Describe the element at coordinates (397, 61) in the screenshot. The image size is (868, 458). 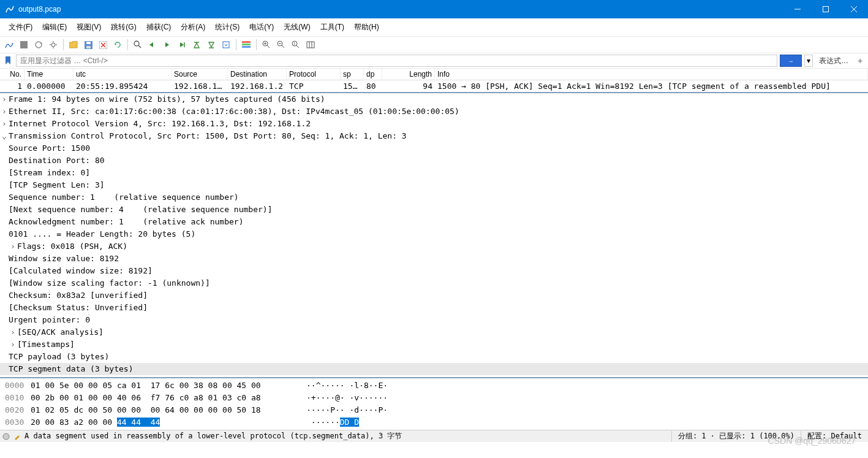
I see `display-filter-input` at that location.